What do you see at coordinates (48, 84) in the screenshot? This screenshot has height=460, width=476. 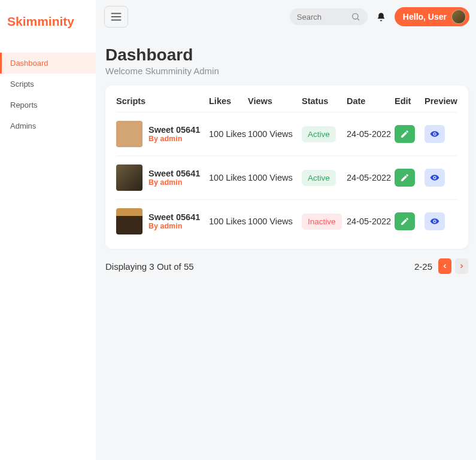 I see `sidebar-item-scripts: Scripts` at bounding box center [48, 84].